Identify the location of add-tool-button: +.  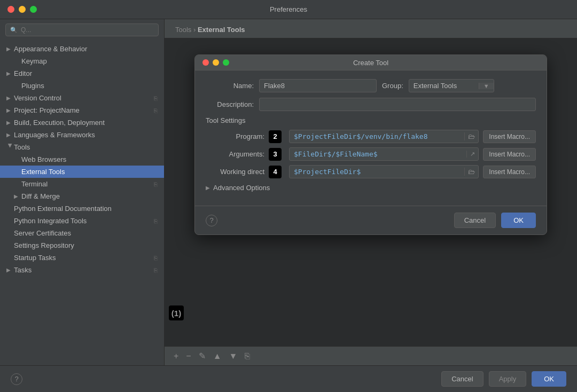
(176, 356).